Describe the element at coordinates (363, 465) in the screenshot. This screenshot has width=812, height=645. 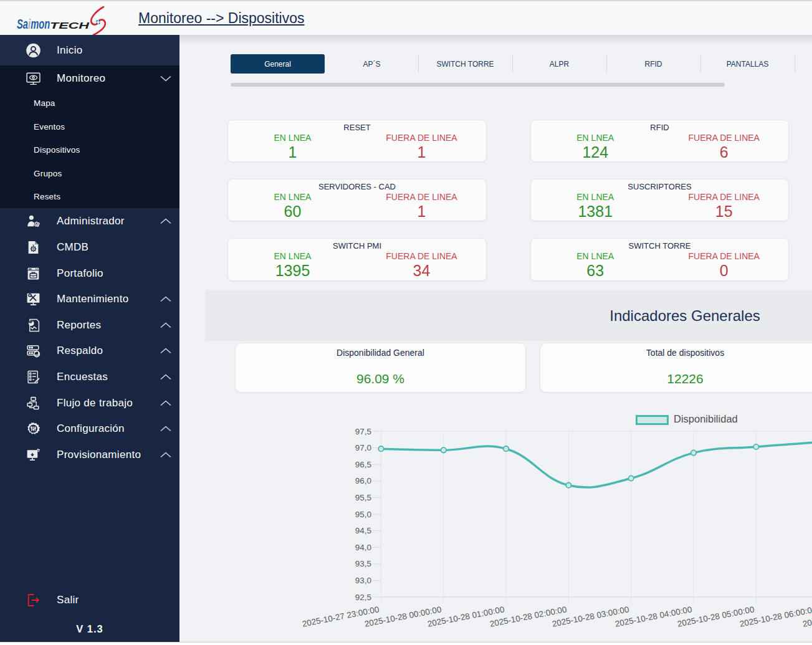
I see `svg-text: 96,5` at that location.